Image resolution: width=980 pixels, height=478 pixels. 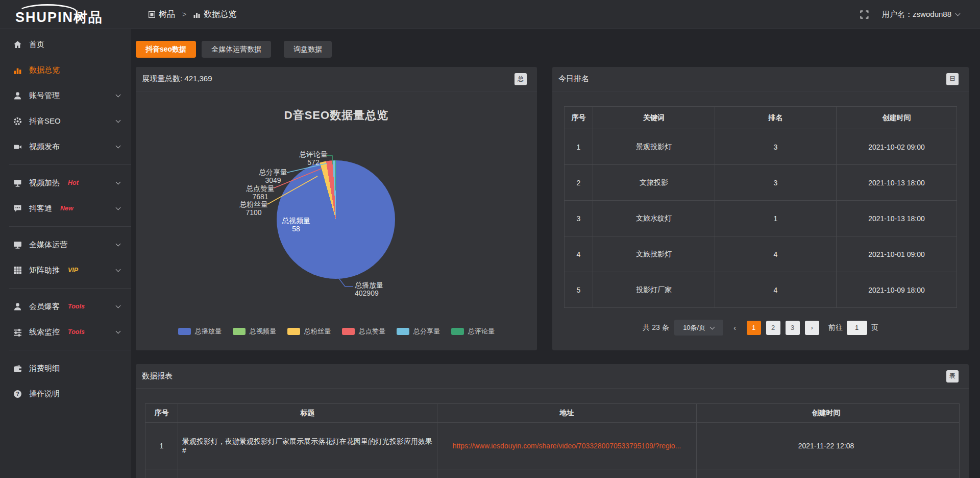 I want to click on pie-label-videos: 总视频量 58, so click(x=296, y=225).